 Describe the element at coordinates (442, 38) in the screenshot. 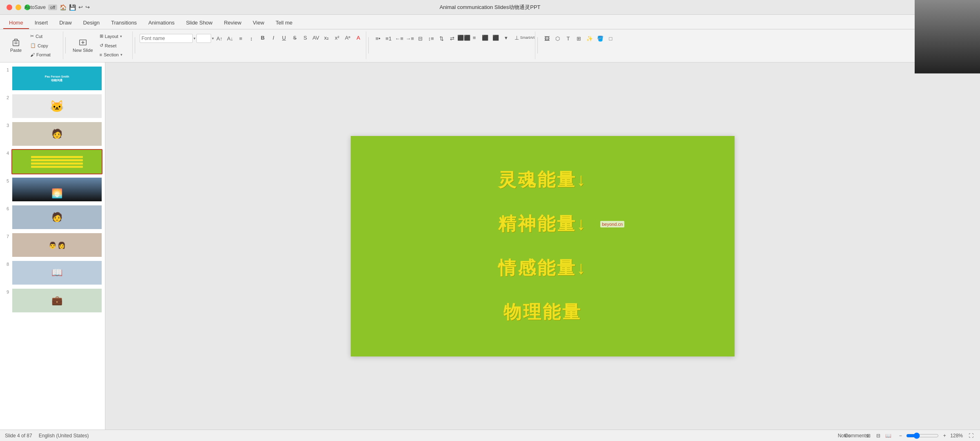

I see `text-direction-button: ⇅` at that location.